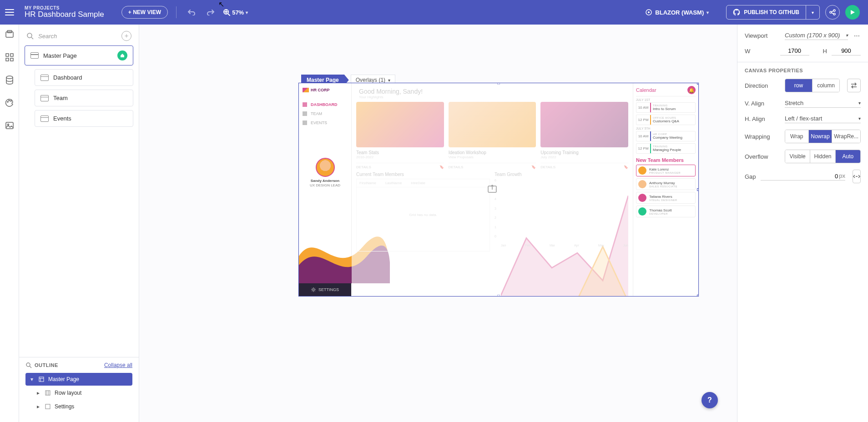 This screenshot has width=868, height=422. I want to click on mock-nav-team: TEAM, so click(325, 114).